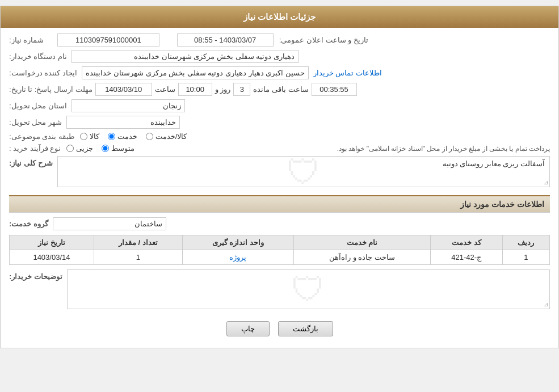 The image size is (559, 392). Describe the element at coordinates (280, 258) in the screenshot. I see `table-row: 1 ج-42-421 ساخت جاده و راه‌آهن پروژه 1 1…` at that location.